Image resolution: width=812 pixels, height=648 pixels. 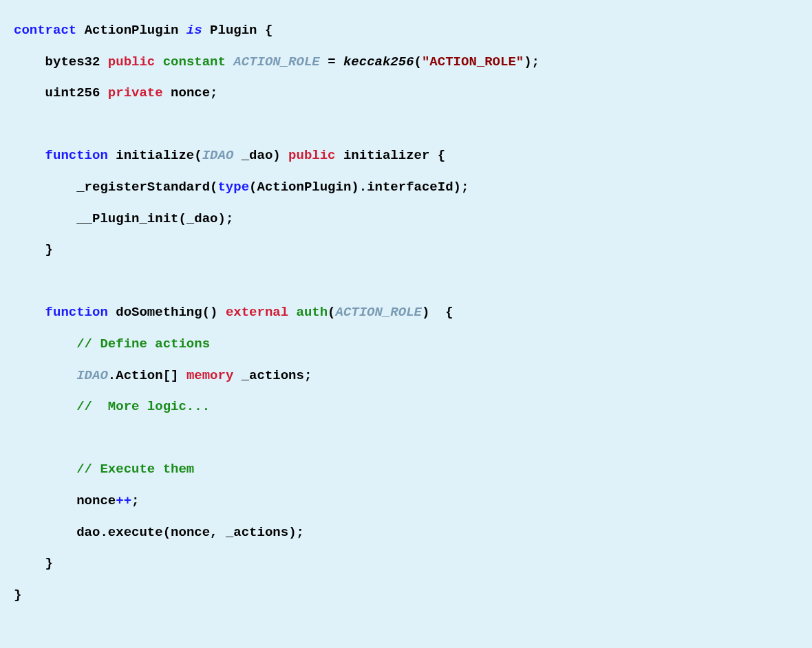 I want to click on keyword-type: type, so click(x=233, y=187).